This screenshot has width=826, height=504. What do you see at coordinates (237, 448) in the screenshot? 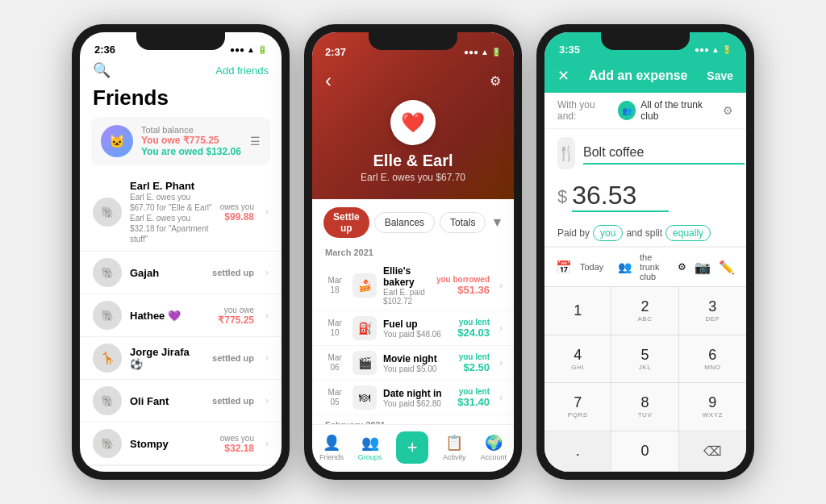
I see `friend-amount: $32.18` at bounding box center [237, 448].